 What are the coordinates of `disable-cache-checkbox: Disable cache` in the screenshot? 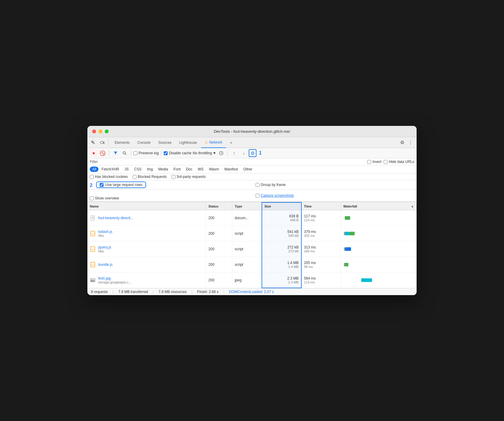 It's located at (177, 153).